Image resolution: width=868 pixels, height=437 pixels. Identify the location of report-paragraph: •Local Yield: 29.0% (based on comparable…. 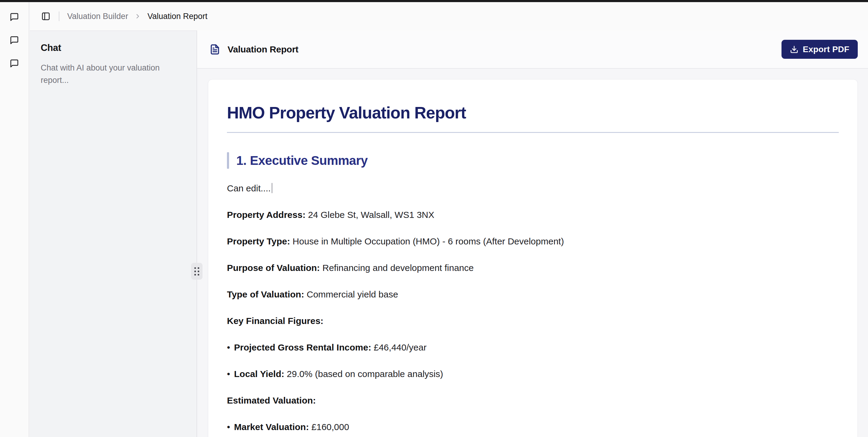
(533, 374).